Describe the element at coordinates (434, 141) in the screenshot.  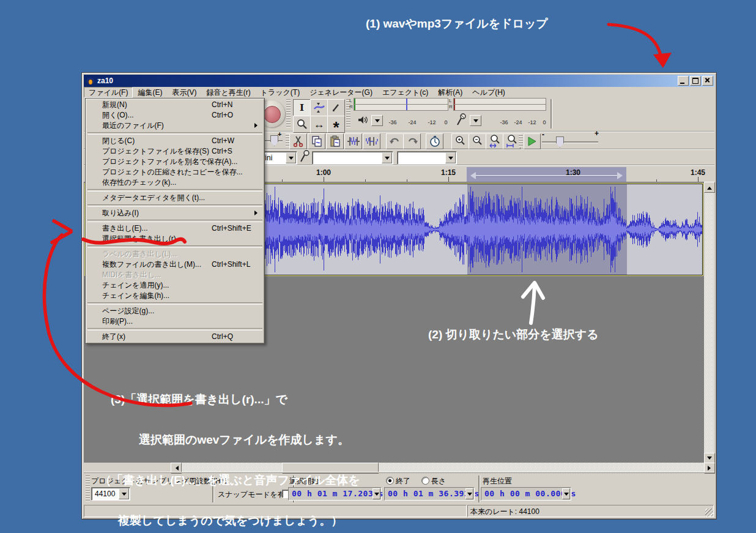
I see `timer-button` at that location.